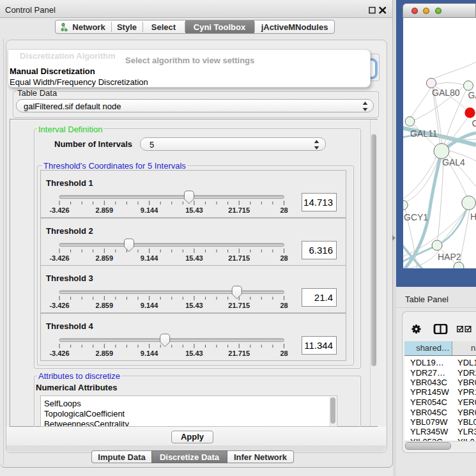 The image size is (476, 476). What do you see at coordinates (416, 217) in the screenshot?
I see `svg-text: GCY1` at bounding box center [416, 217].